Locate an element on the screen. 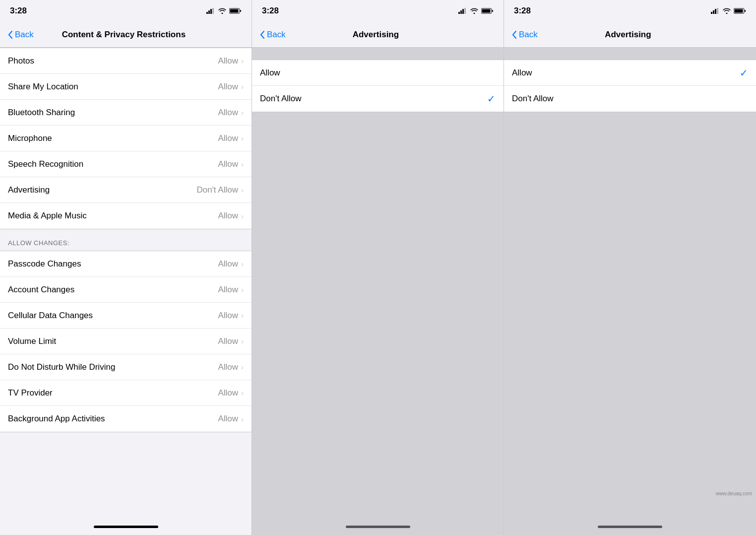 The height and width of the screenshot is (535, 756). status-icons-middle is located at coordinates (476, 11).